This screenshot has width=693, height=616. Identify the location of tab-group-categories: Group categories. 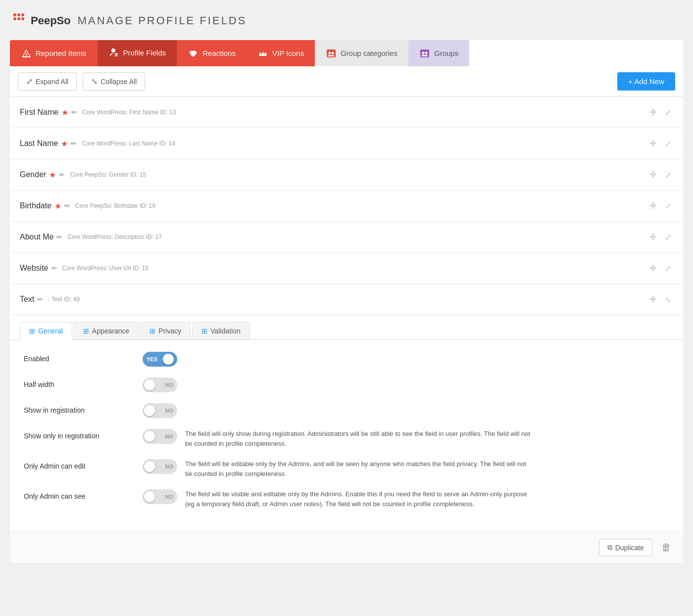
(361, 53).